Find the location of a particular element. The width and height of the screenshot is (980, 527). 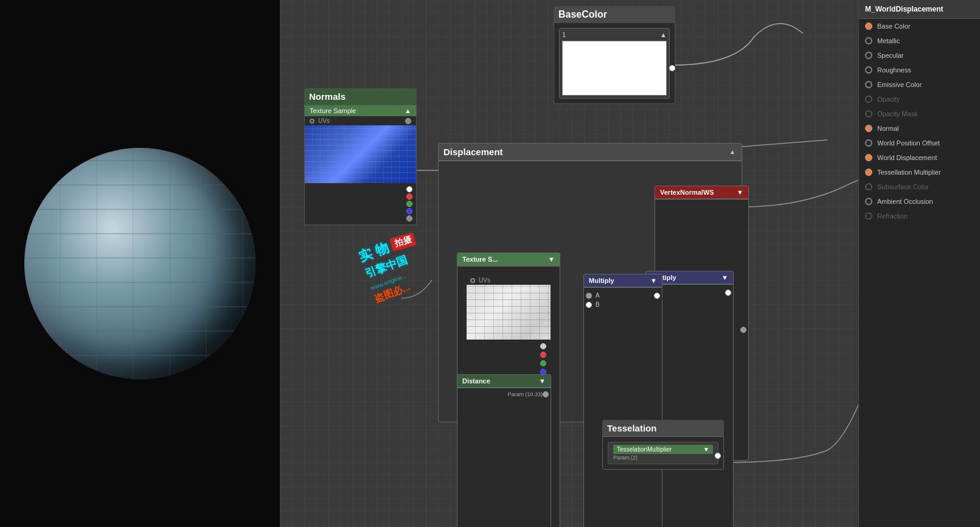

texture-disp-title: Texture S... is located at coordinates (480, 259).